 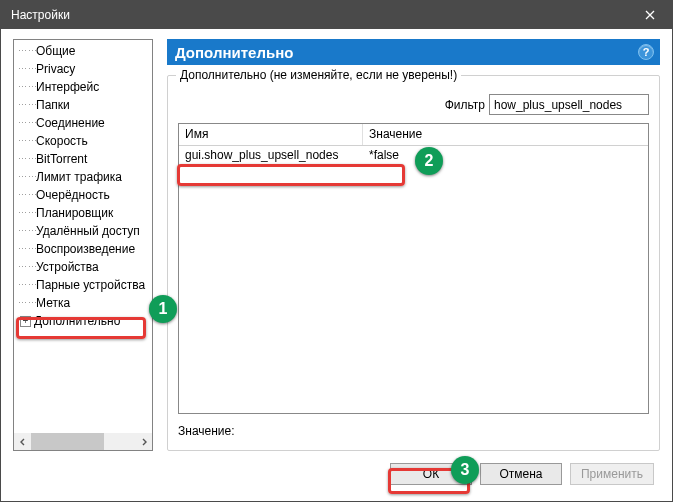 What do you see at coordinates (22, 442) in the screenshot?
I see `scroll-left-button` at bounding box center [22, 442].